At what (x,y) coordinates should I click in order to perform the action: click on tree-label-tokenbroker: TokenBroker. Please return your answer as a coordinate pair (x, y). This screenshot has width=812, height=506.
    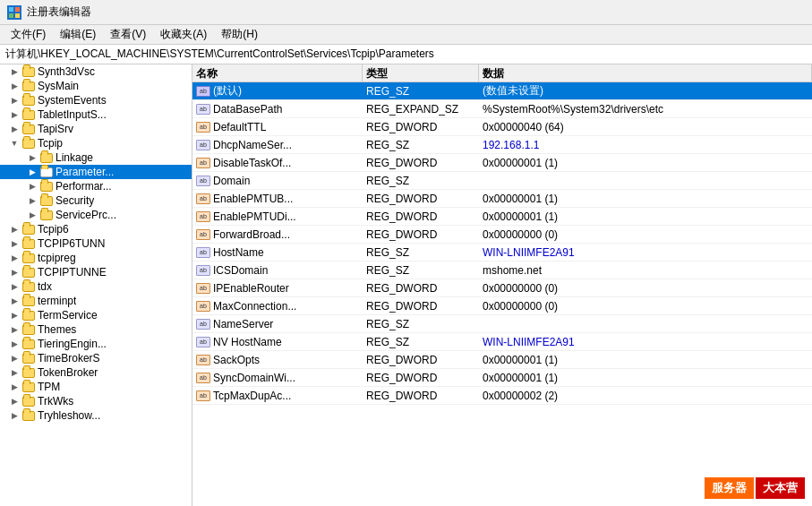
    Looking at the image, I should click on (68, 373).